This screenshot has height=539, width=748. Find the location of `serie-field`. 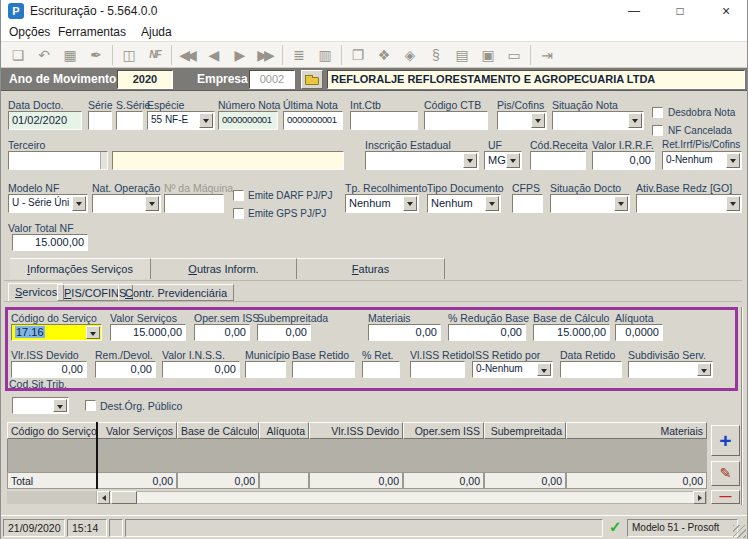

serie-field is located at coordinates (100, 120).